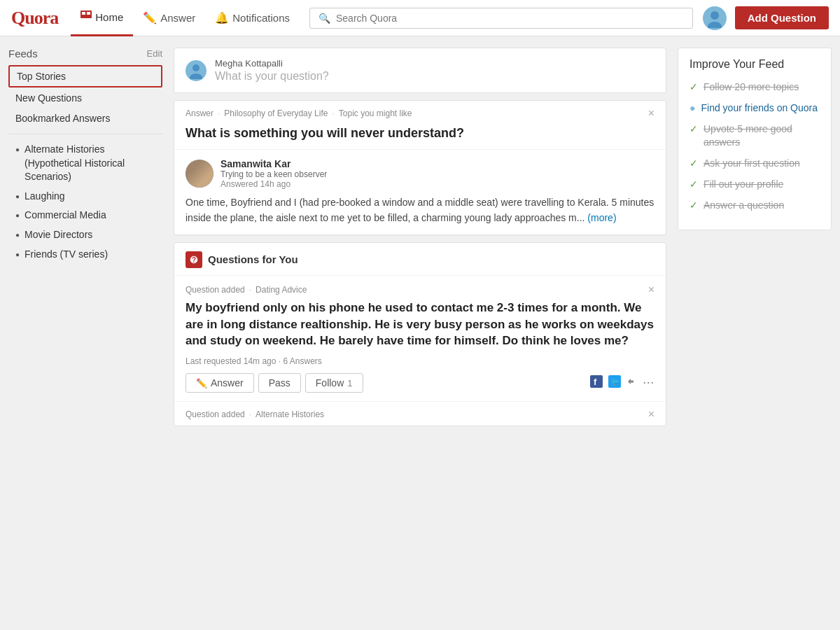 Image resolution: width=840 pixels, height=630 pixels. I want to click on question-actions-0: ✏️ Answer Pass Follow 1, so click(420, 383).